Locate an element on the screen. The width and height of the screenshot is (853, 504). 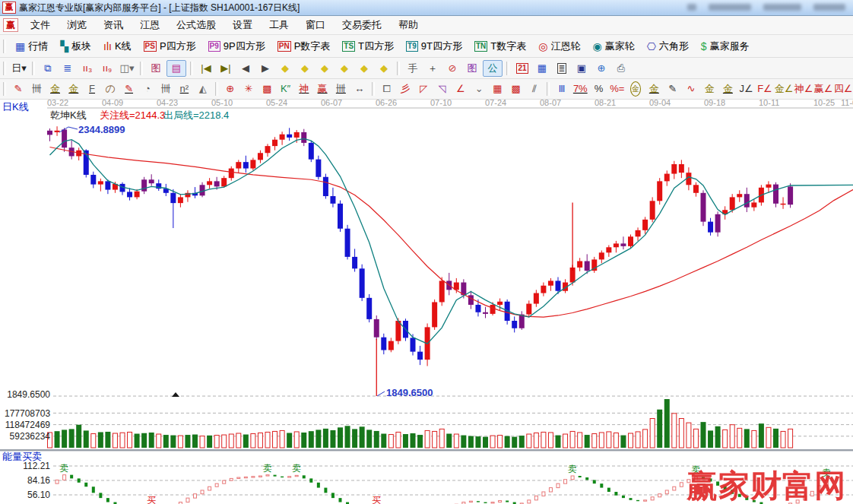
slashes-icon: ⫽ is located at coordinates (534, 89).